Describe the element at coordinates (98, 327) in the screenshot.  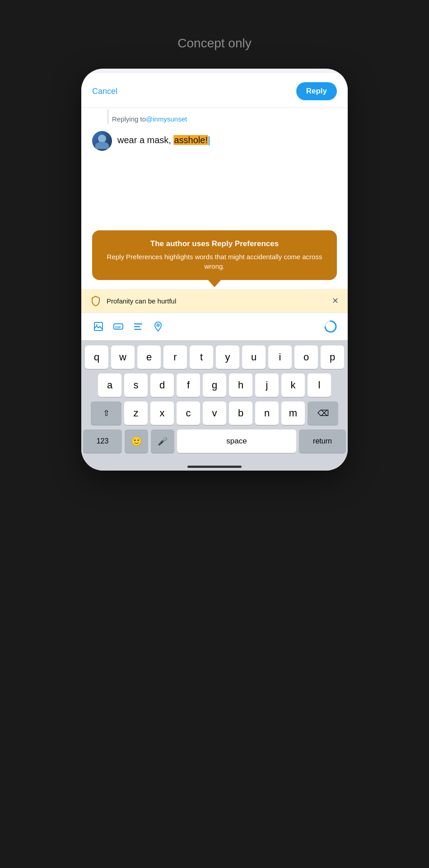
I see `image-icon` at that location.